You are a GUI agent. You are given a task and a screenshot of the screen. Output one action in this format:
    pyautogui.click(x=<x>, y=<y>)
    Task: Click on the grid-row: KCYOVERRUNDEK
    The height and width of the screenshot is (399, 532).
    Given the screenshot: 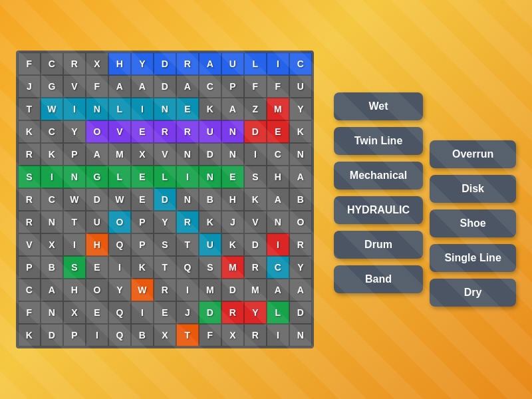 What is the action you would take?
    pyautogui.click(x=165, y=132)
    